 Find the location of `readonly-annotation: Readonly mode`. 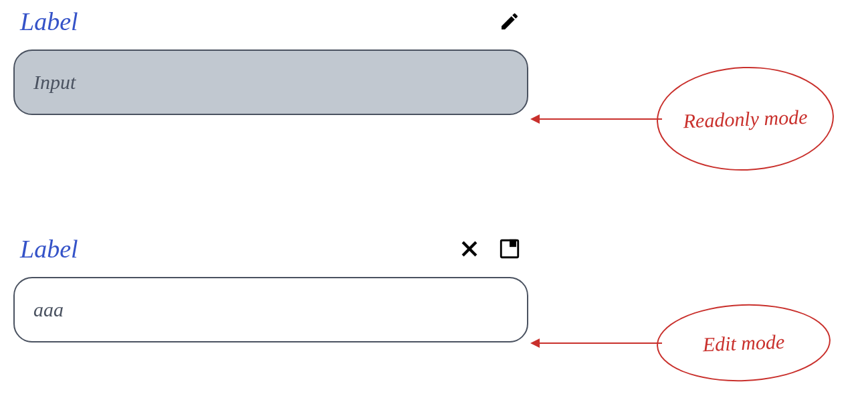

readonly-annotation: Readonly mode is located at coordinates (683, 119).